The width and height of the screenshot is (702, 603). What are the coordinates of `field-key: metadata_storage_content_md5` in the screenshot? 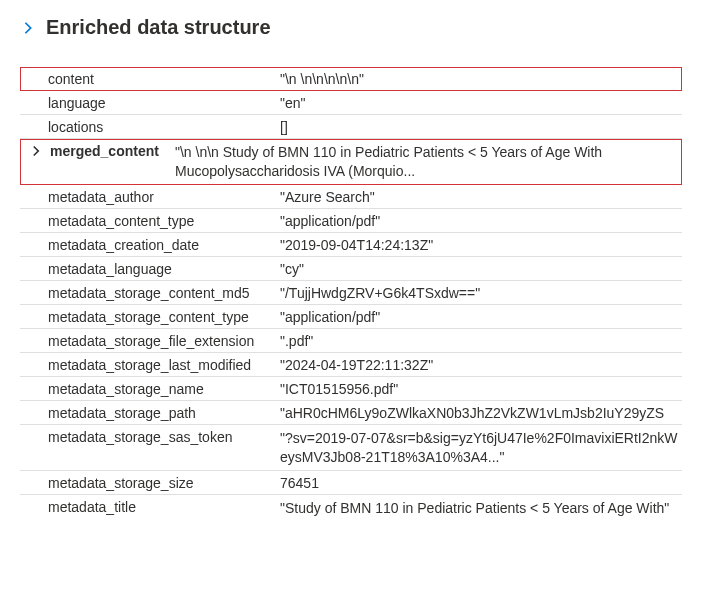 It's located at (150, 293).